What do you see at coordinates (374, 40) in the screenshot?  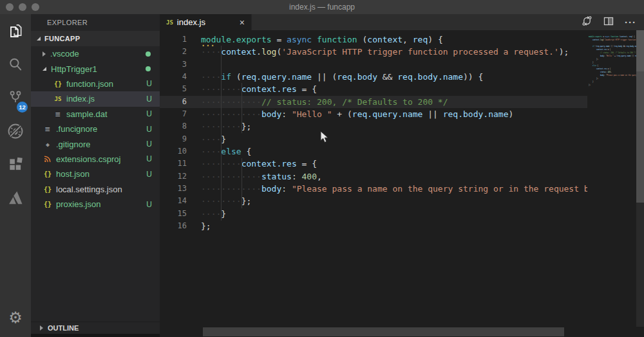 I see `code-line-1: 1module.exports = async function (contex…` at bounding box center [374, 40].